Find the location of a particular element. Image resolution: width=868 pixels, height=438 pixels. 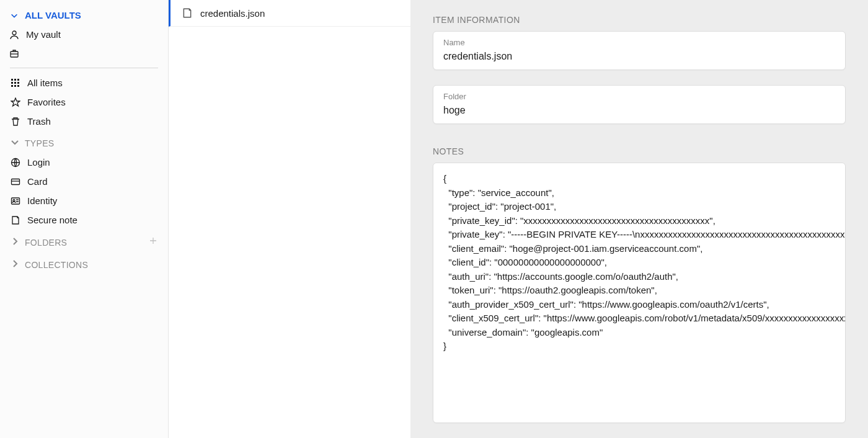

collections-heading-label: COLLECTIONS is located at coordinates (92, 265).